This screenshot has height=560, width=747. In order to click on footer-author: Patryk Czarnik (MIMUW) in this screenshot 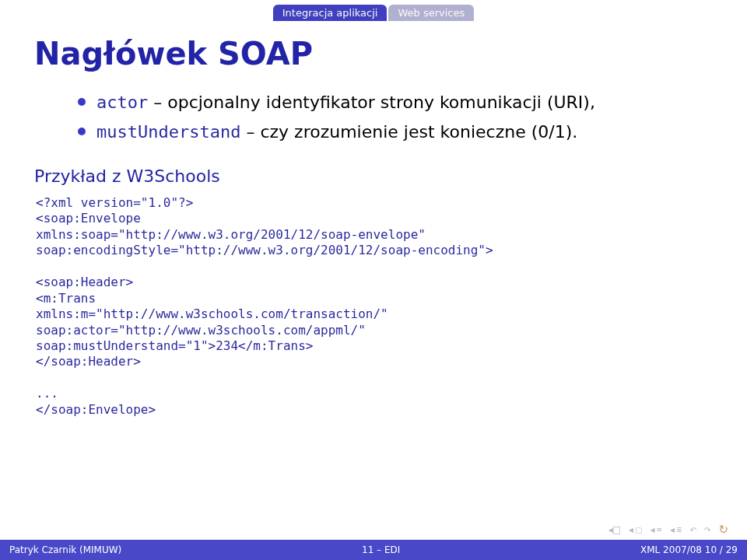, I will do `click(65, 550)`.